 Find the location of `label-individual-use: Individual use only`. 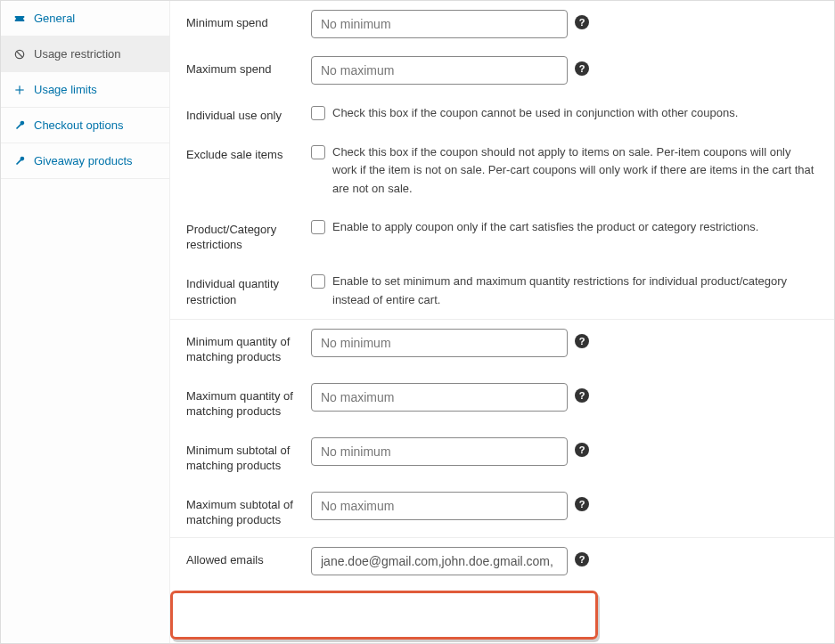

label-individual-use: Individual use only is located at coordinates (249, 113).